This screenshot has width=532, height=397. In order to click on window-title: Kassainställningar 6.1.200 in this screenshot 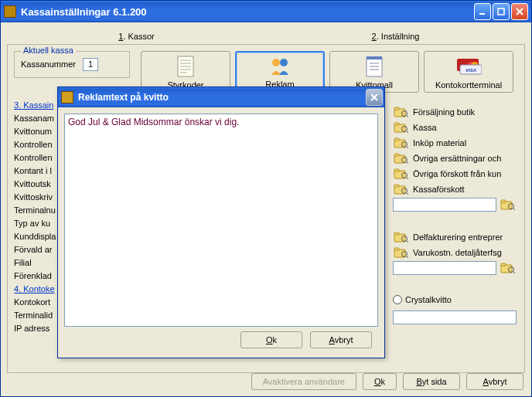, I will do `click(247, 12)`.